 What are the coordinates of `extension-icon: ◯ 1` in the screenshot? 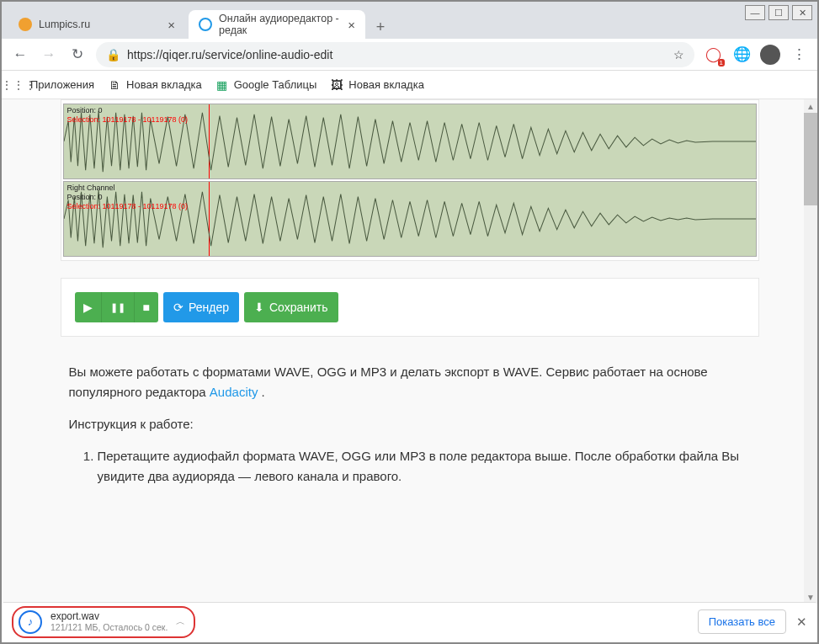 It's located at (713, 55).